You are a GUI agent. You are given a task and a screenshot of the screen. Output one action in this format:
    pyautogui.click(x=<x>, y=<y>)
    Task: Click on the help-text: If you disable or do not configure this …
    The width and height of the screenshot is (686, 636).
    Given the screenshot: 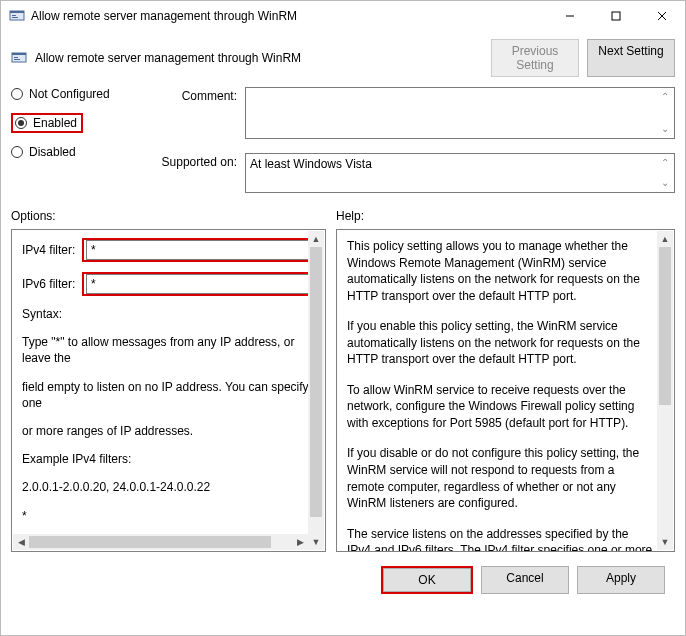 What is the action you would take?
    pyautogui.click(x=500, y=478)
    